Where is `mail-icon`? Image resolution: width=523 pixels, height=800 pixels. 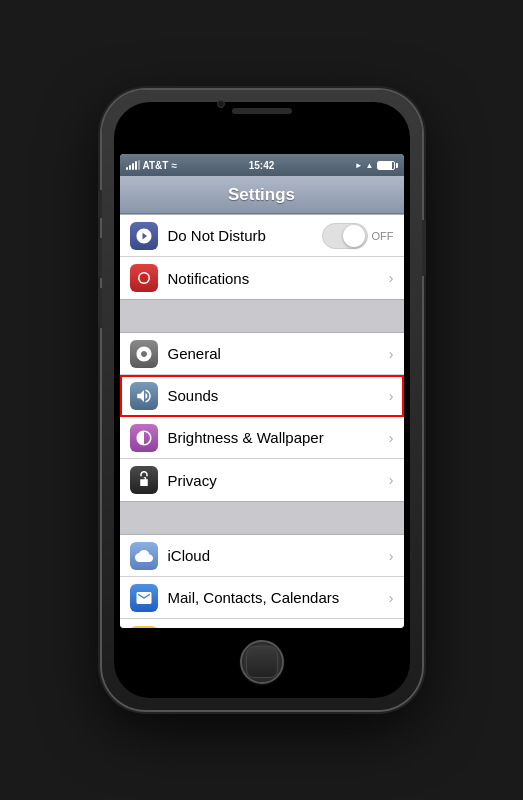
mail-icon is located at coordinates (144, 598).